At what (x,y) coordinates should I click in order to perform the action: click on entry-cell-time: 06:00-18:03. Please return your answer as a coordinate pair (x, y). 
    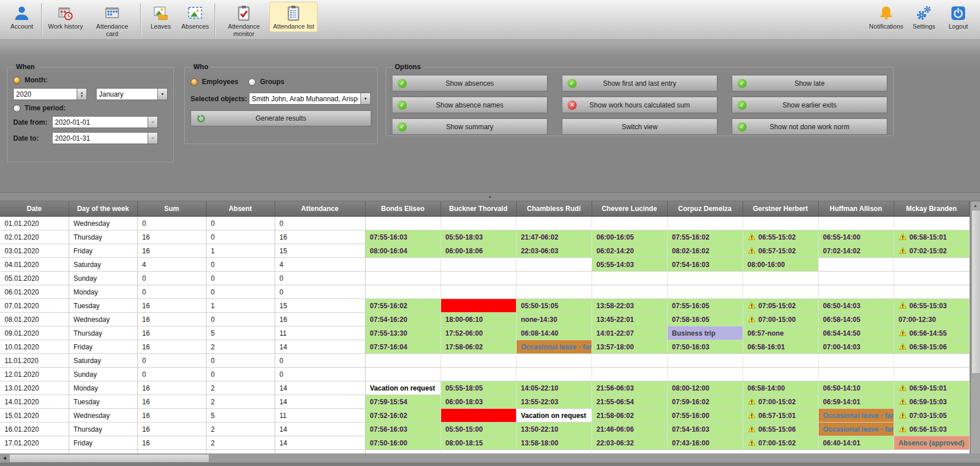
    Looking at the image, I should click on (478, 402).